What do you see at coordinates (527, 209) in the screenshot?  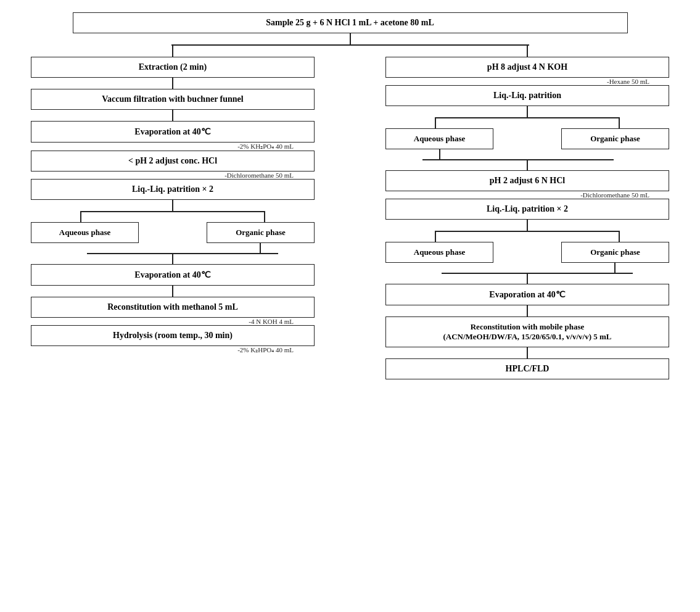 I see `right-box4: Liq.-Liq. patrition × 2` at bounding box center [527, 209].